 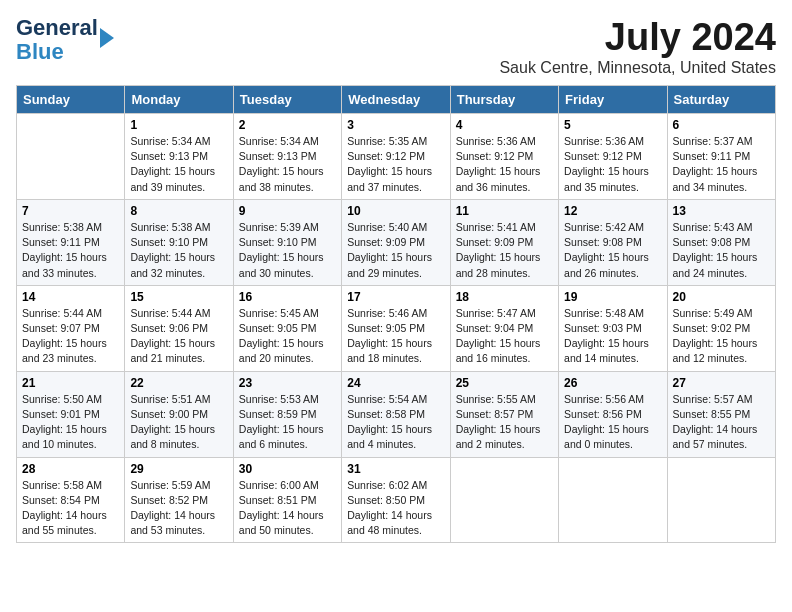 I want to click on day-info: Sunrise: 5:56 AM Sunset: 8:56 PM Dayligh…, so click(x=612, y=422).